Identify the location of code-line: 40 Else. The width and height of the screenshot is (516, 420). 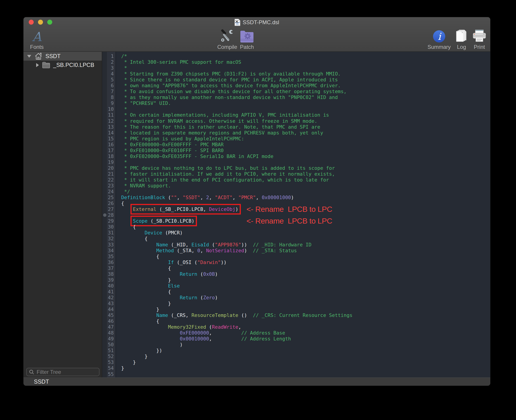
(296, 286).